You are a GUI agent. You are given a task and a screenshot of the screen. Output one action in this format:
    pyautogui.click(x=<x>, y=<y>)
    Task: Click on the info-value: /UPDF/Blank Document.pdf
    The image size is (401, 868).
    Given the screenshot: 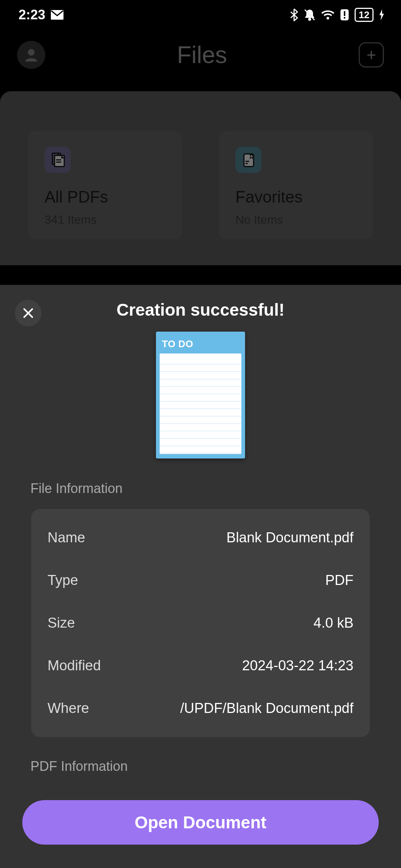 What is the action you would take?
    pyautogui.click(x=267, y=708)
    